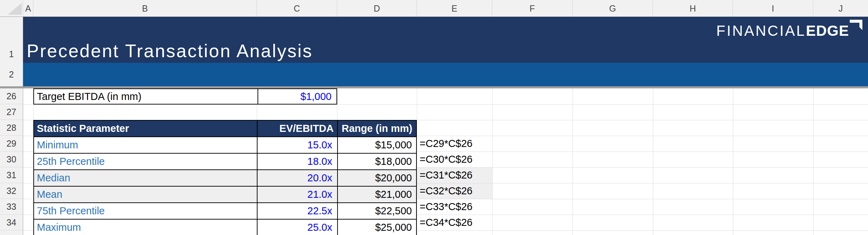 The height and width of the screenshot is (235, 868). Describe the element at coordinates (455, 159) in the screenshot. I see `formula-cell-e30: =C30*C$26` at that location.